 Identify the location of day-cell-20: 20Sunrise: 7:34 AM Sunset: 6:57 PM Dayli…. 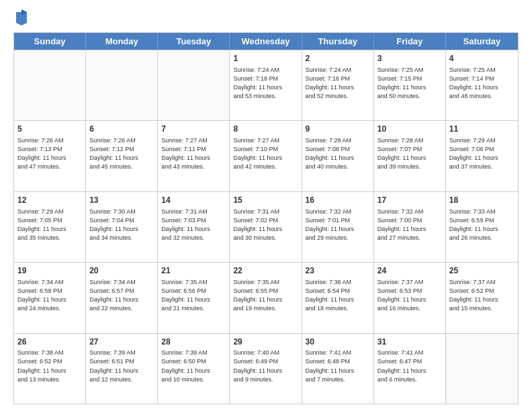
(122, 298).